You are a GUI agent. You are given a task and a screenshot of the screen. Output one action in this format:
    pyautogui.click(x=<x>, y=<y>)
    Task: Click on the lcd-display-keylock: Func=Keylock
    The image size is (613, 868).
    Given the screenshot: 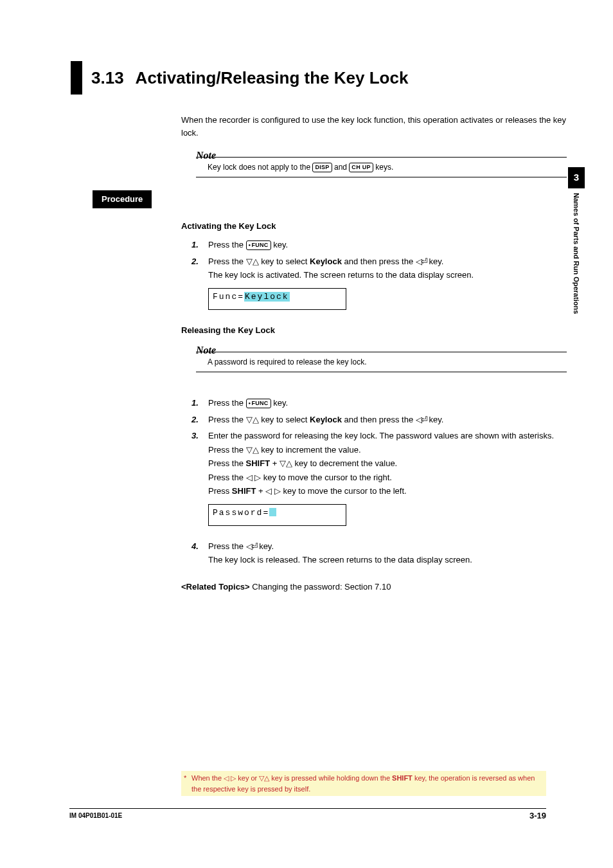 What is the action you would take?
    pyautogui.click(x=278, y=299)
    